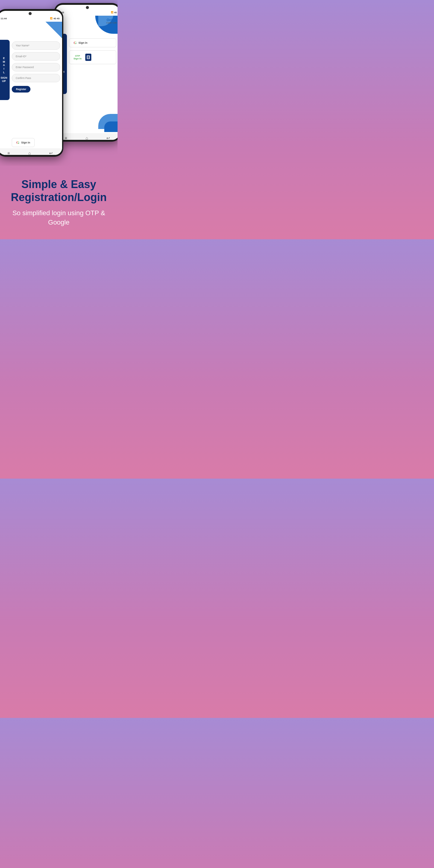 The height and width of the screenshot is (868, 434). Describe the element at coordinates (87, 136) in the screenshot. I see `back-bottom-nav: ≡ ⌂ ↩` at that location.